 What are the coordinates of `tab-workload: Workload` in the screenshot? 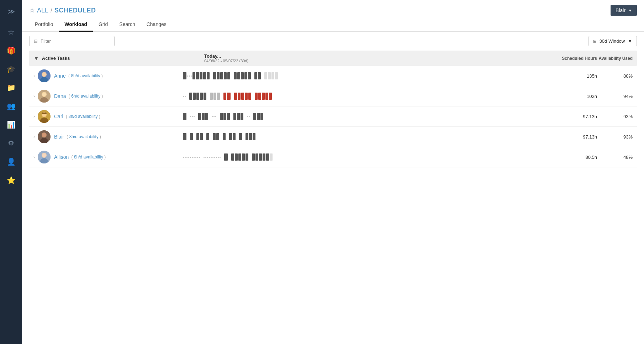 It's located at (76, 25).